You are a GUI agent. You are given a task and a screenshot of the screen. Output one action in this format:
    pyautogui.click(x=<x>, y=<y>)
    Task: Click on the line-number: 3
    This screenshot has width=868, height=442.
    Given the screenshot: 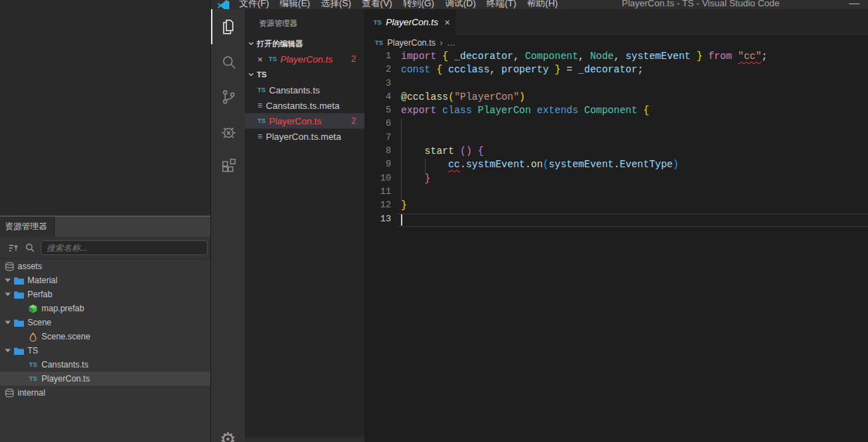 What is the action you would take?
    pyautogui.click(x=380, y=84)
    